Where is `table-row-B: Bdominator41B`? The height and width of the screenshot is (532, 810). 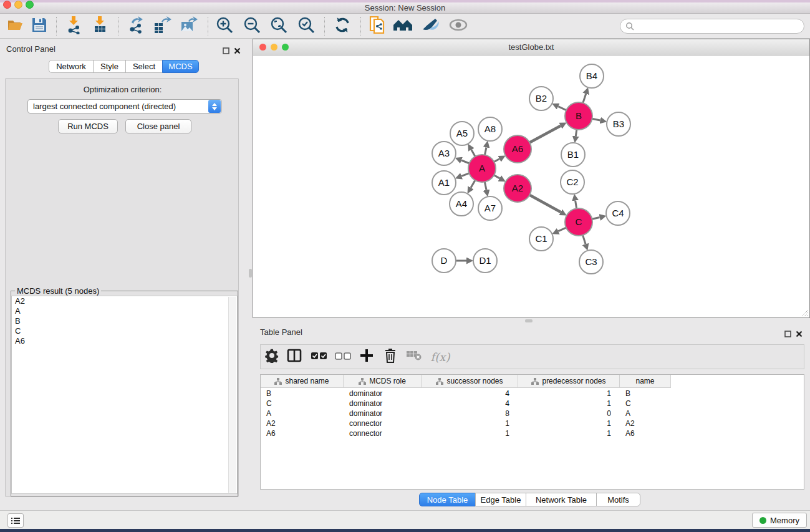
table-row-B: Bdominator41B is located at coordinates (466, 394).